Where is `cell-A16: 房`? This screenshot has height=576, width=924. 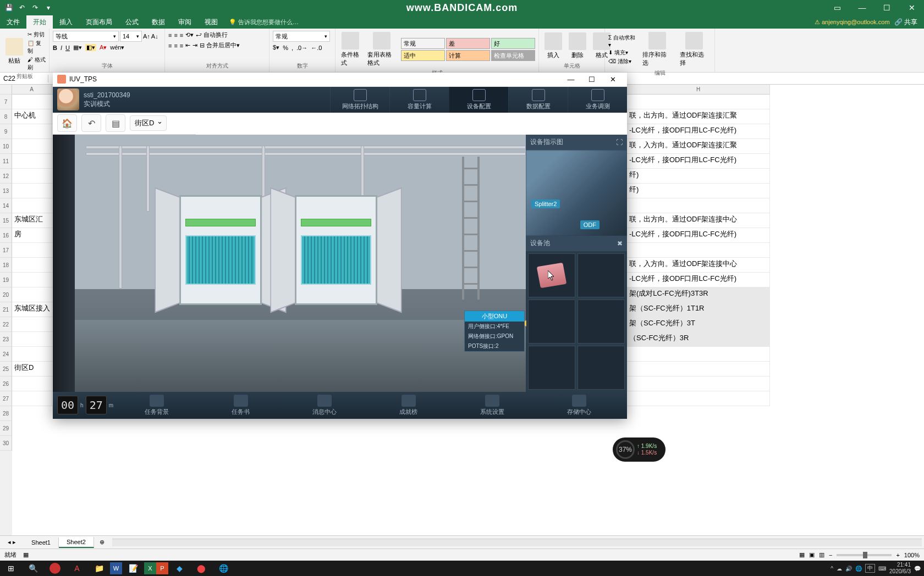 cell-A16: 房 is located at coordinates (32, 235).